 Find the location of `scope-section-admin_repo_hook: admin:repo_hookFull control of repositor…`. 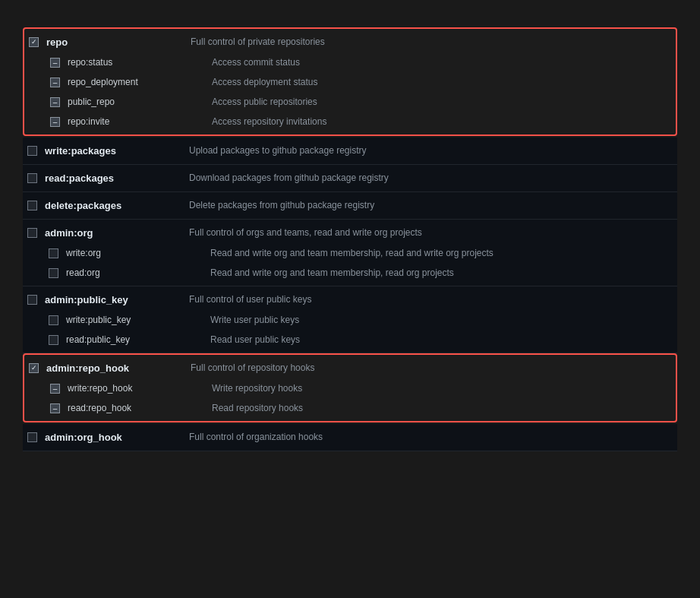

scope-section-admin_repo_hook: admin:repo_hookFull control of repositor… is located at coordinates (350, 388).